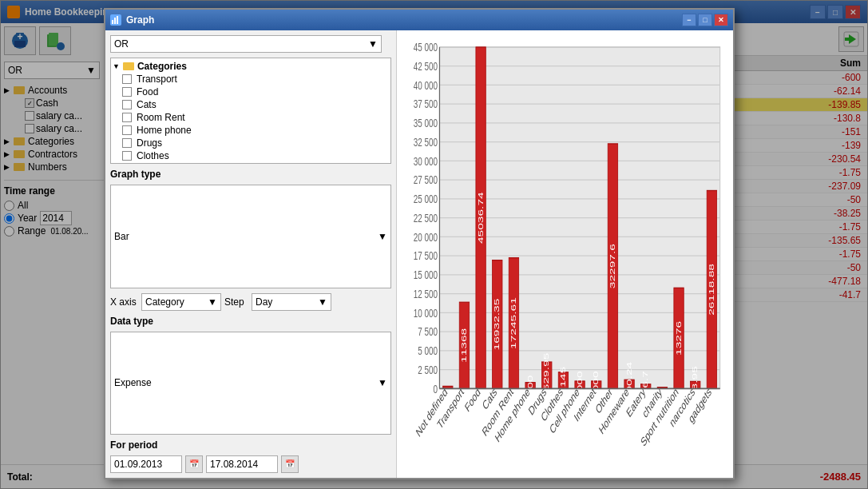 The width and height of the screenshot is (868, 489). Describe the element at coordinates (234, 464) in the screenshot. I see `end-date-value: 17.08.2014` at that location.